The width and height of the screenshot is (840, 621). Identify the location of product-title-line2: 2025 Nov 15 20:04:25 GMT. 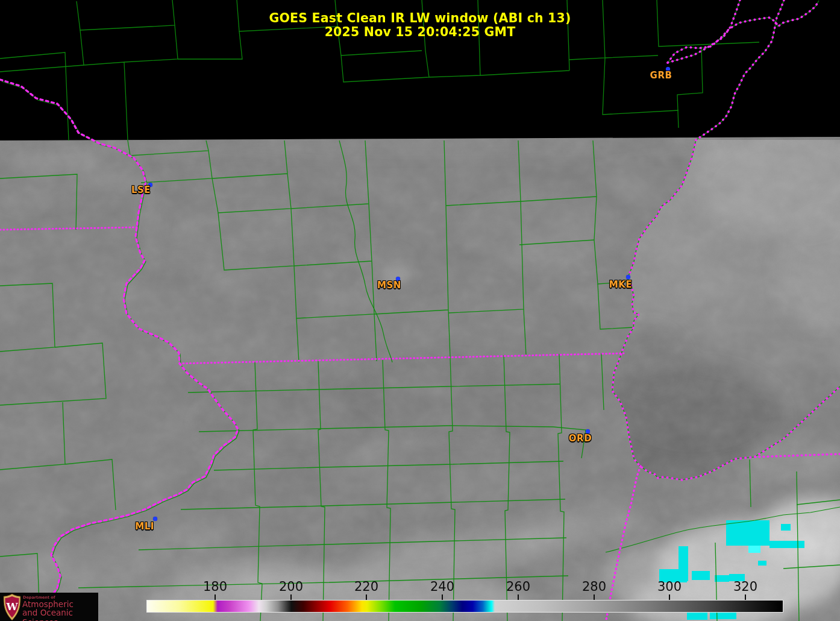
(420, 33).